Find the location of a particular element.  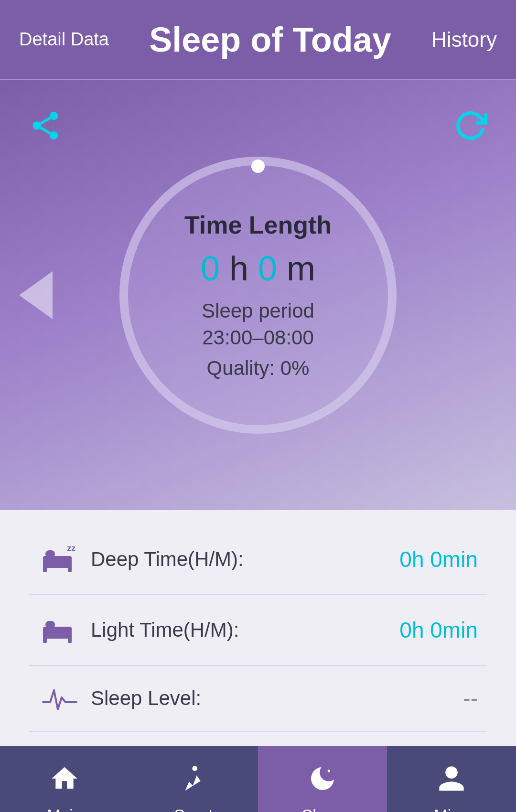

bottom-nav: Main Sport Sleep Mine is located at coordinates (258, 779).